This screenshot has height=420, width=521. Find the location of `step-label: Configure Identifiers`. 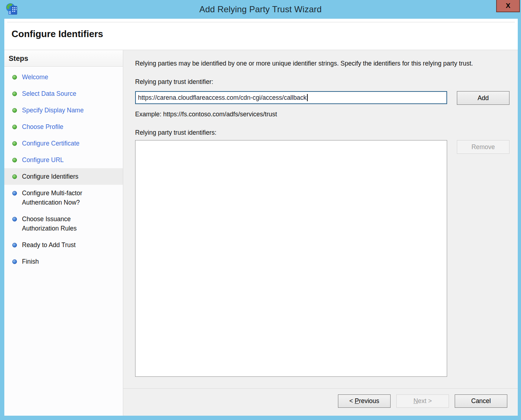

step-label: Configure Identifiers is located at coordinates (50, 177).